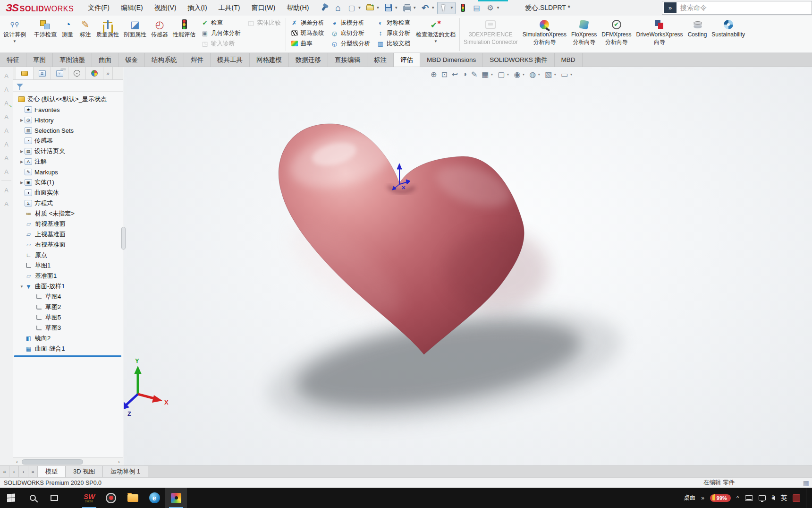 This screenshot has height=508, width=812. What do you see at coordinates (7, 144) in the screenshot?
I see `annotation-tool-6-button: A` at bounding box center [7, 144].